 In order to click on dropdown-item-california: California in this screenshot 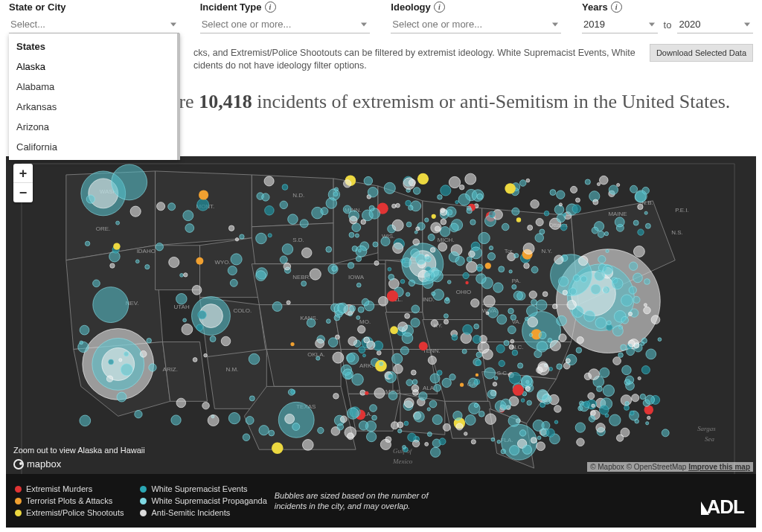, I will do `click(93, 147)`.